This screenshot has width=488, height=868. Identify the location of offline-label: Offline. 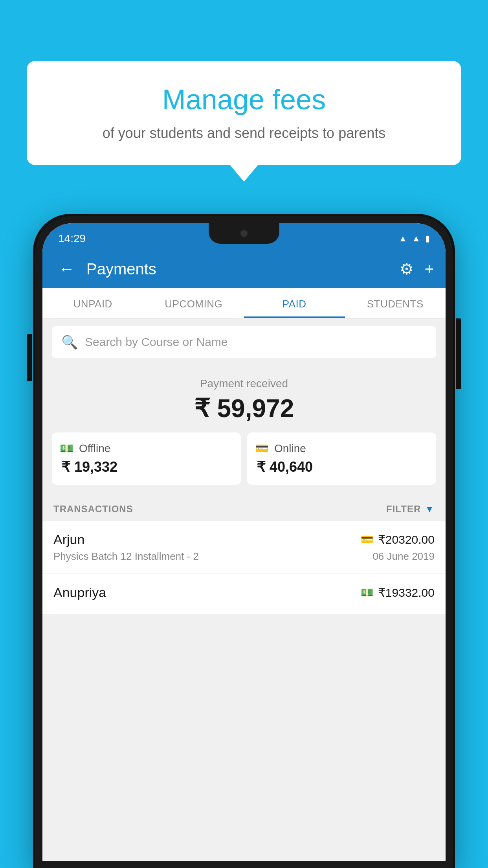
(95, 449).